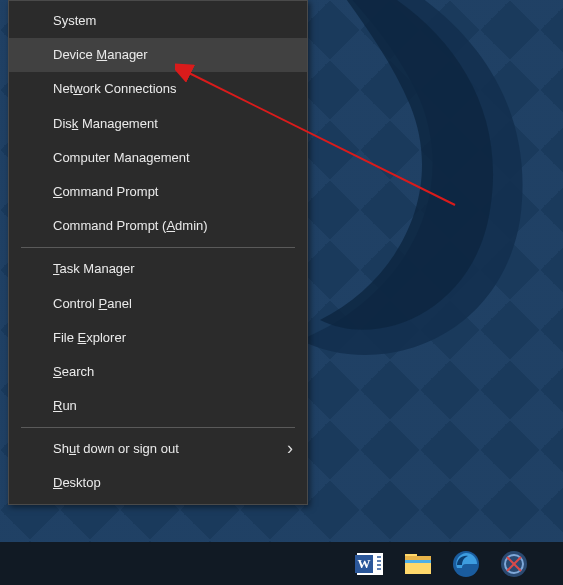 This screenshot has width=563, height=585. What do you see at coordinates (122, 158) in the screenshot?
I see `menu-item-label: Computer Management` at bounding box center [122, 158].